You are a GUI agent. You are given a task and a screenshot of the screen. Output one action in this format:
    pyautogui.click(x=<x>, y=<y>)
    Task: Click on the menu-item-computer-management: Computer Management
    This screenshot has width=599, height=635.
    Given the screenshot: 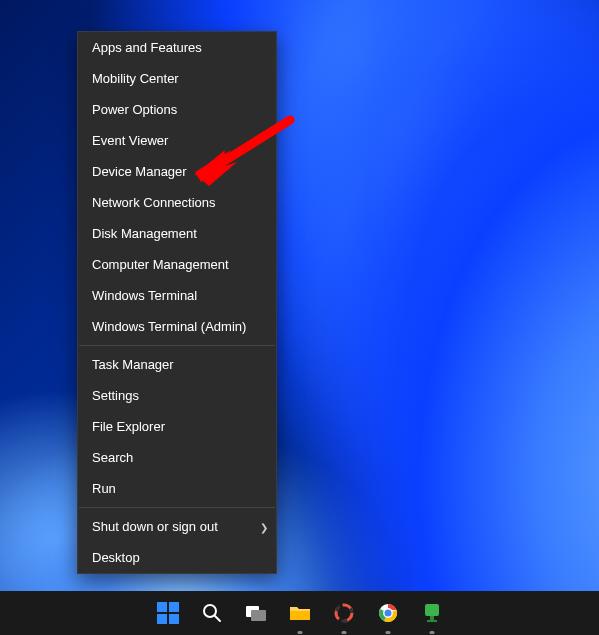 What is the action you would take?
    pyautogui.click(x=177, y=264)
    